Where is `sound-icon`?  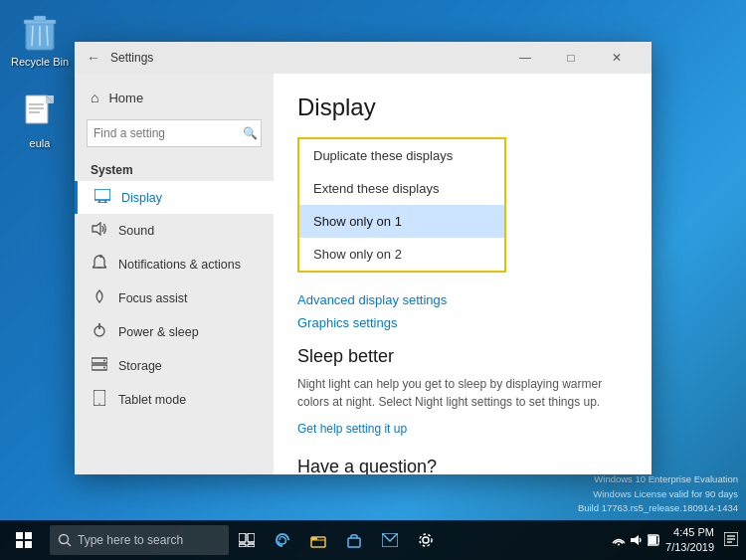
sound-icon is located at coordinates (99, 231).